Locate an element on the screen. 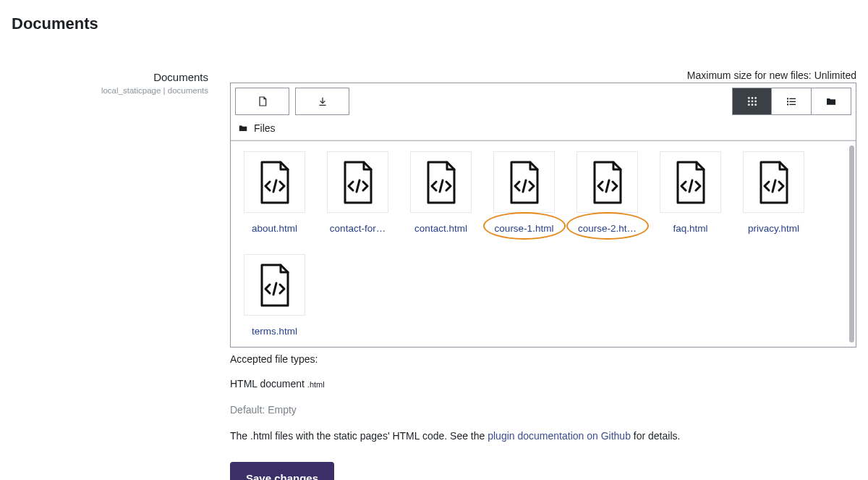 The image size is (868, 480). file-label: course-2.ht… is located at coordinates (608, 229).